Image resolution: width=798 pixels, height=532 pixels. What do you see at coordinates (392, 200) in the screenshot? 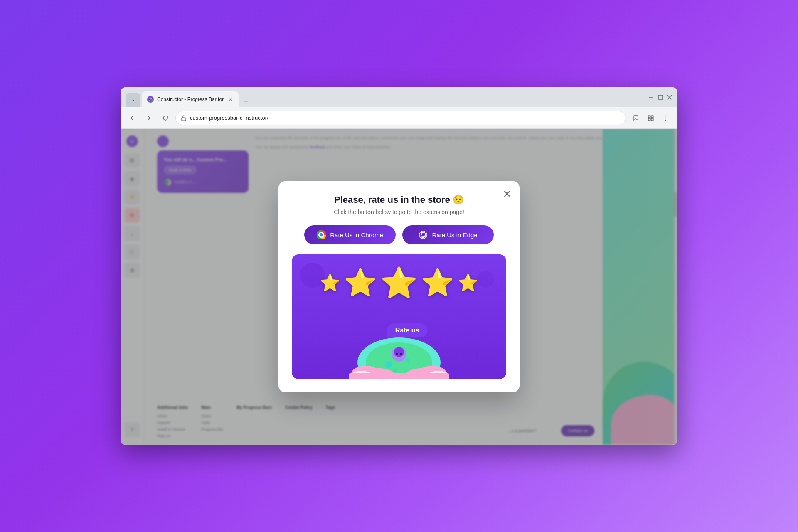
I see `modal-title-text: Please, rate us in the store` at bounding box center [392, 200].